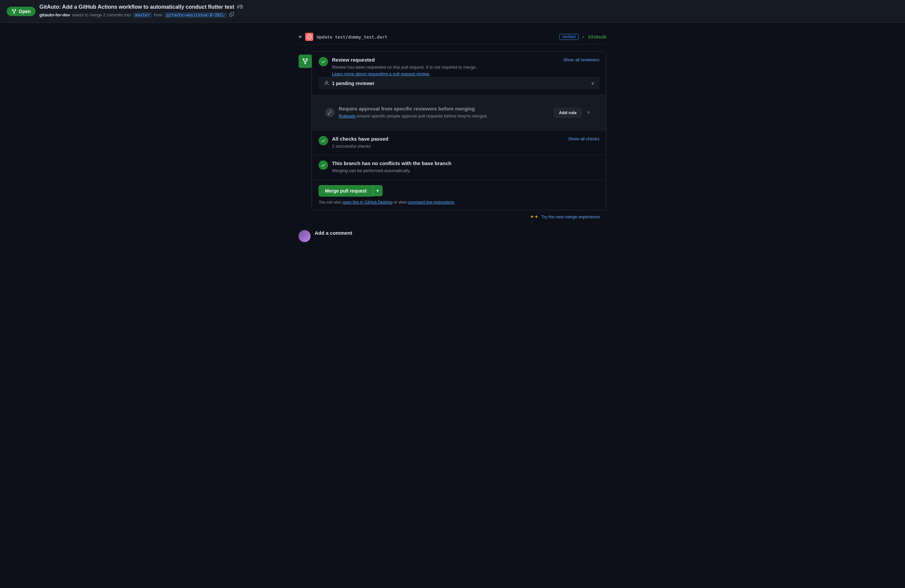 The image size is (905, 588). I want to click on ruleset-desc: Rulesets ensure specific people approve …, so click(444, 116).